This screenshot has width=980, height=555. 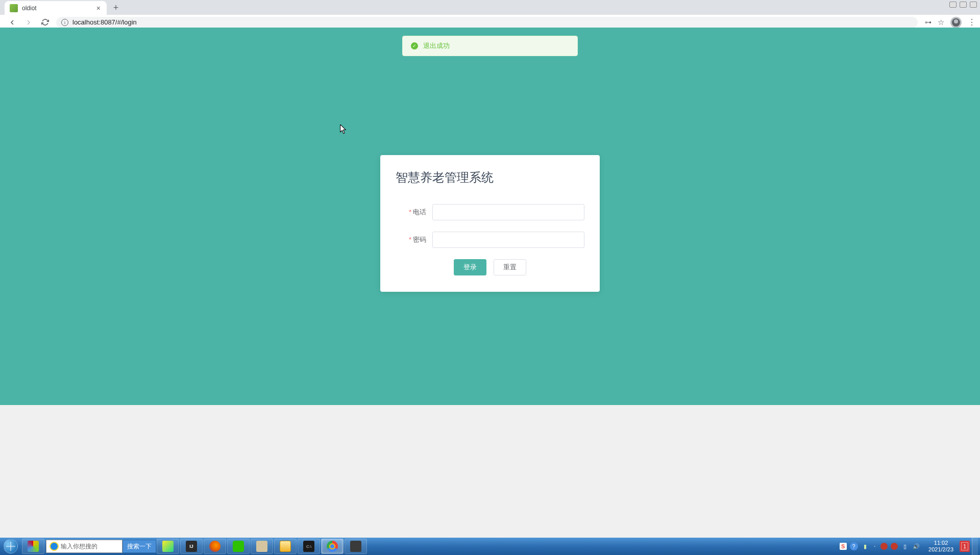 What do you see at coordinates (908, 546) in the screenshot?
I see `system-tray: S ? ▮ · ▯ 🔊 11:02 2021/2/23 1` at bounding box center [908, 546].